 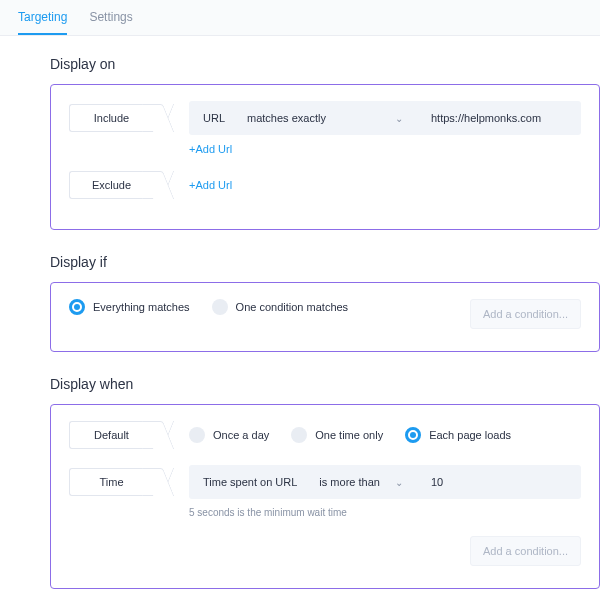 What do you see at coordinates (249, 482) in the screenshot?
I see `time-metric-label: Time spent on URL` at bounding box center [249, 482].